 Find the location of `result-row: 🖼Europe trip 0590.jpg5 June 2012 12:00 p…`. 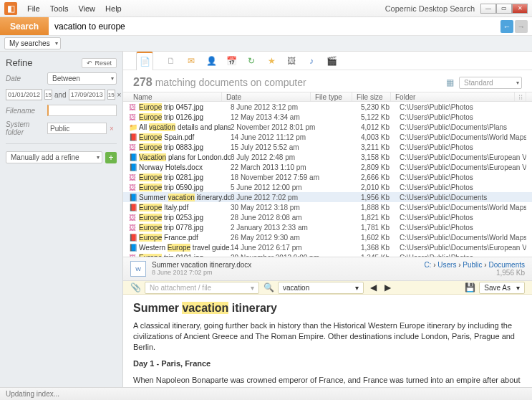

result-row: 🖼Europe trip 0590.jpg5 June 2012 12:00 p… is located at coordinates (328, 187).